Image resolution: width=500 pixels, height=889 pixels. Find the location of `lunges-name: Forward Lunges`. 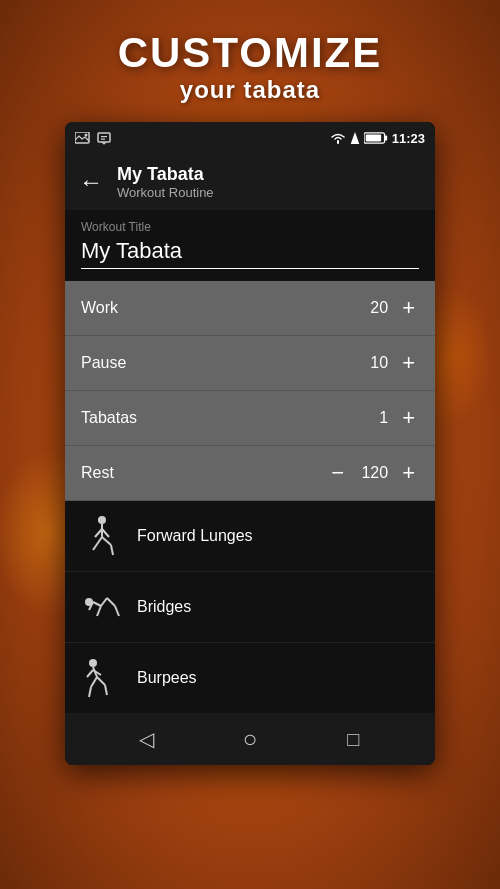

lunges-name: Forward Lunges is located at coordinates (195, 536).